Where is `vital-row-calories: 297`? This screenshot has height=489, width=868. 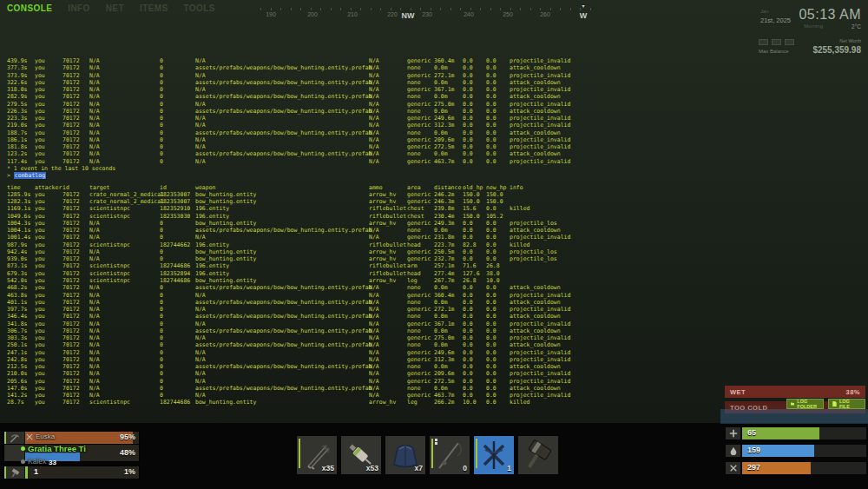 vital-row-calories: 297 is located at coordinates (796, 468).